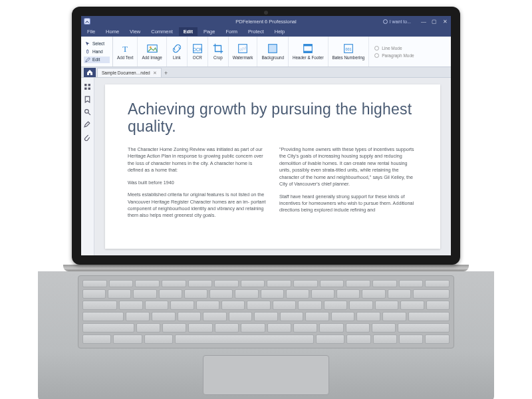  I want to click on add-tab-button: +, so click(166, 73).